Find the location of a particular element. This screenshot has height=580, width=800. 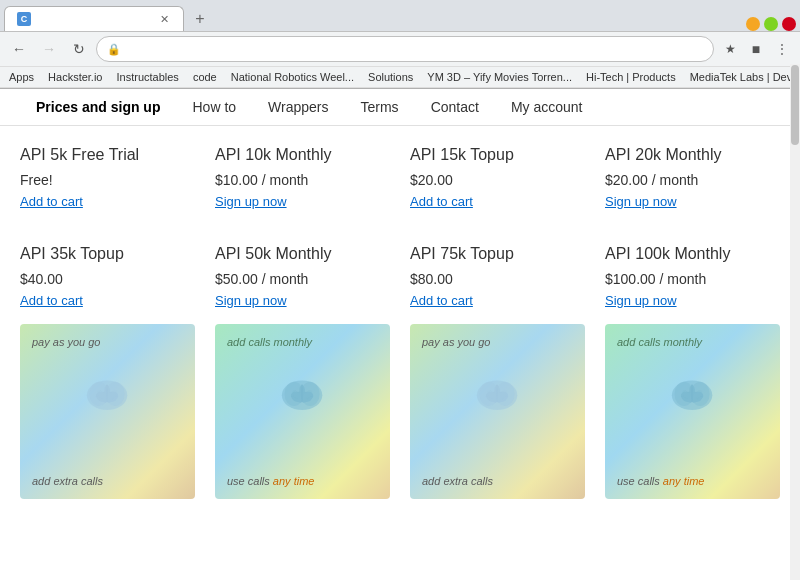

maximize-button is located at coordinates (771, 24).